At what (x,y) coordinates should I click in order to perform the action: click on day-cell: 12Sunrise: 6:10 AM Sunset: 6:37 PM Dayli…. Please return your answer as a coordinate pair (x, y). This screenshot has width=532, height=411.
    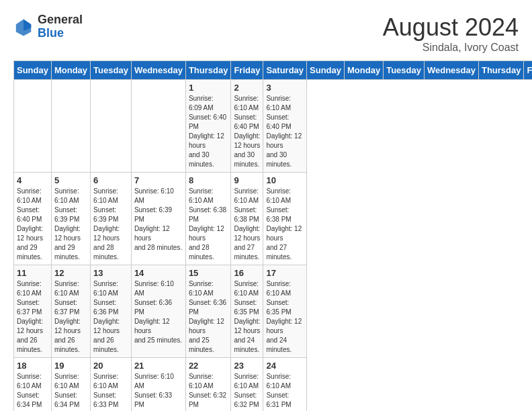
    Looking at the image, I should click on (71, 312).